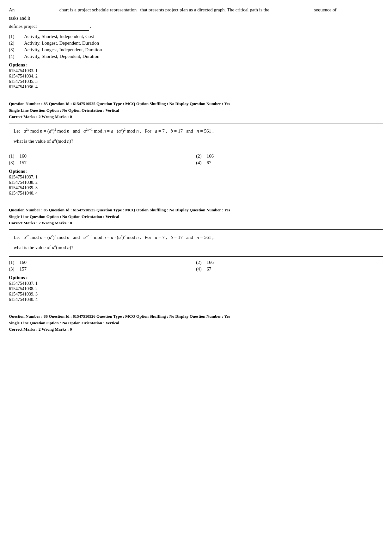 The image size is (392, 555). What do you see at coordinates (196, 300) in the screenshot?
I see `q85b-option-id-4: 61547541040. 4` at bounding box center [196, 300].